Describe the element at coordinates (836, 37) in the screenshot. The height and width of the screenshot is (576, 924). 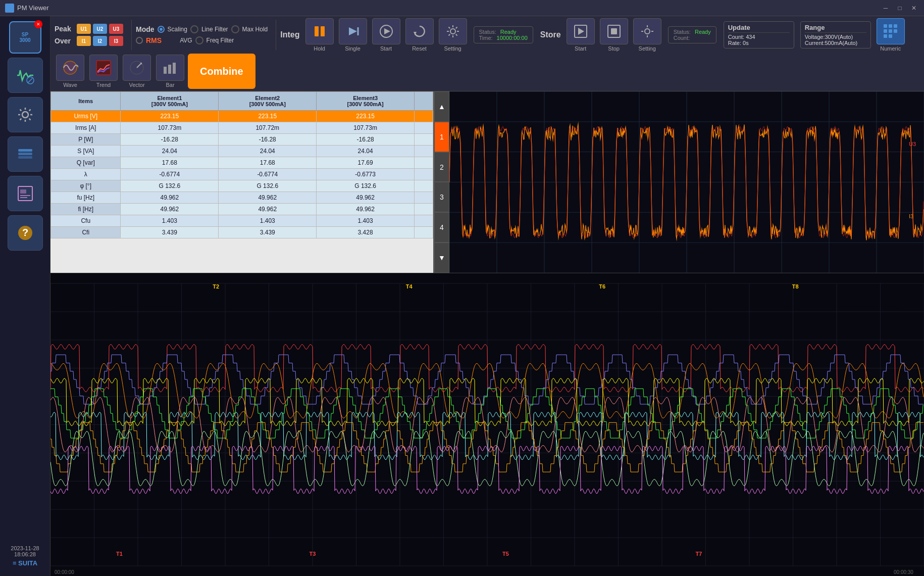
I see `range-voltage-row: Voltage:300V(Auto)` at that location.